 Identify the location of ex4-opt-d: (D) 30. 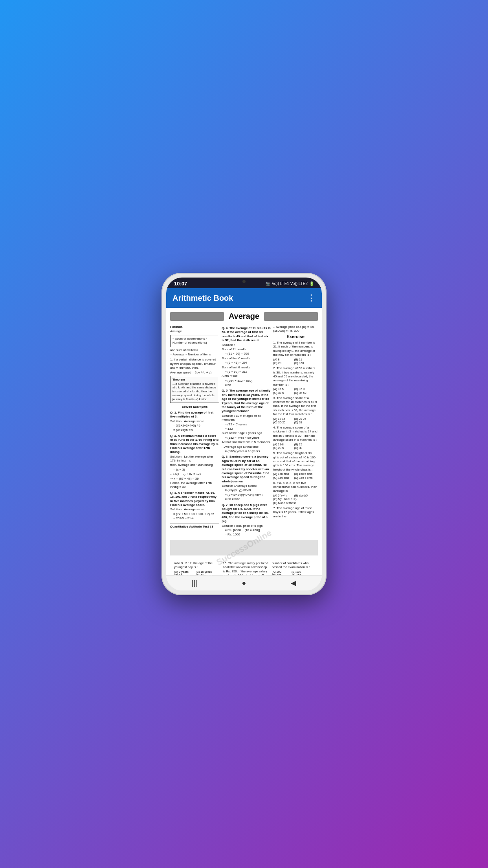
(304, 448).